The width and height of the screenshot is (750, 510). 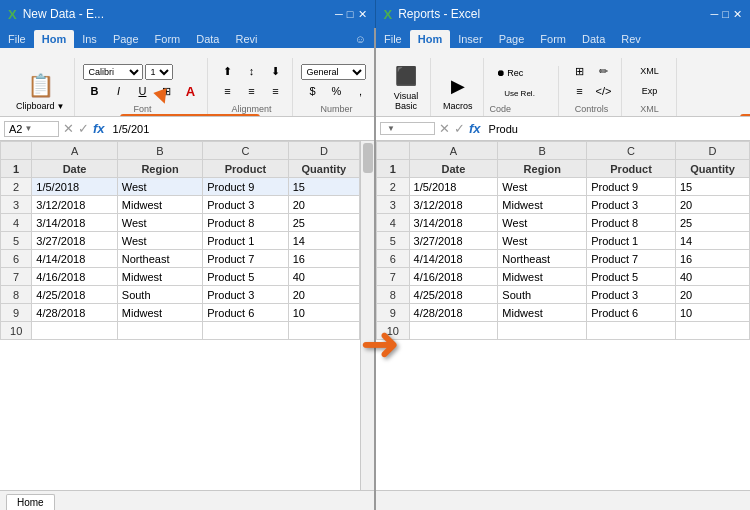 What do you see at coordinates (168, 39) in the screenshot?
I see `source-tab-form: Form` at bounding box center [168, 39].